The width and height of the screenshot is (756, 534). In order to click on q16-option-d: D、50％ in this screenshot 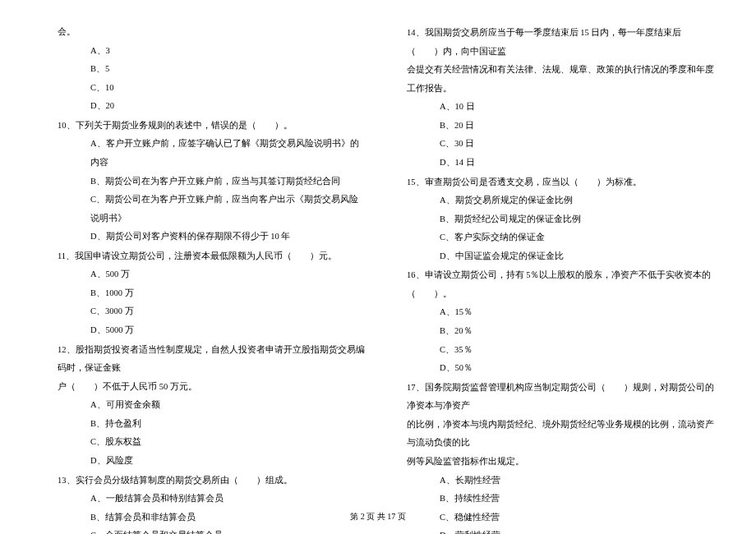, I will do `click(560, 368)`.